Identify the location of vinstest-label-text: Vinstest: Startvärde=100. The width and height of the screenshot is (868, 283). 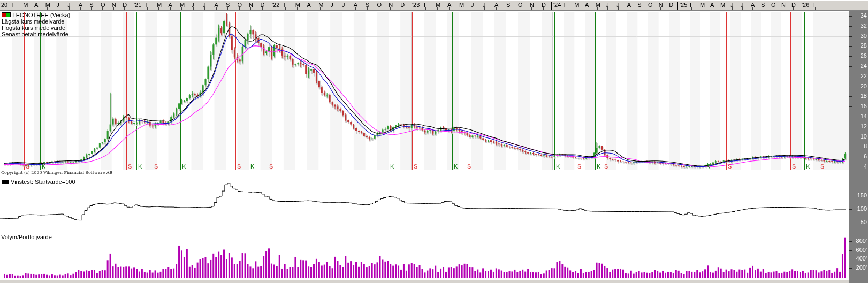
(43, 182).